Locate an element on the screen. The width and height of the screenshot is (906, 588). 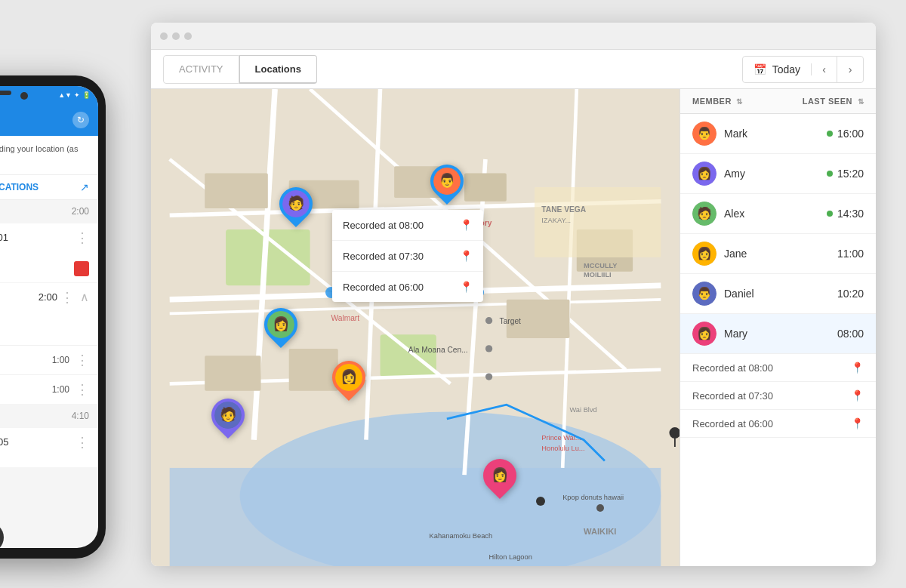
browser-titlebar is located at coordinates (513, 36).